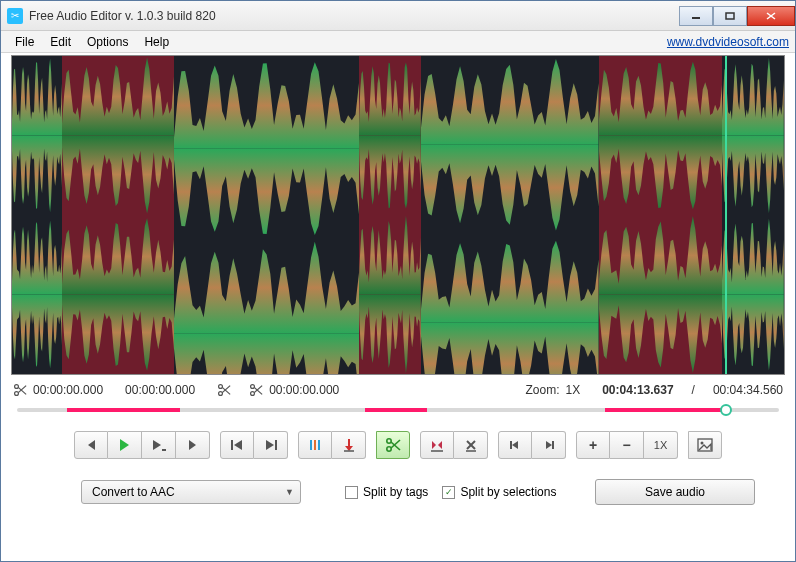  What do you see at coordinates (515, 445) in the screenshot?
I see `select-start-button` at bounding box center [515, 445].